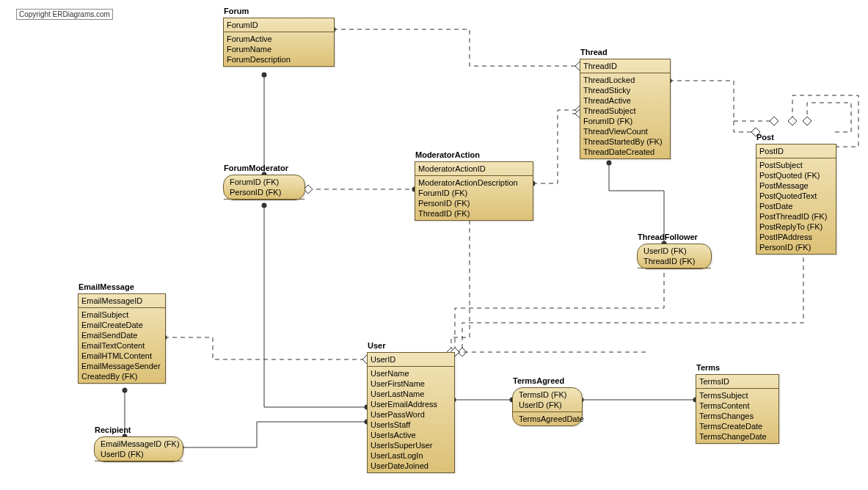 The height and width of the screenshot is (490, 868). I want to click on key-row: EmailMessageID, so click(122, 301).